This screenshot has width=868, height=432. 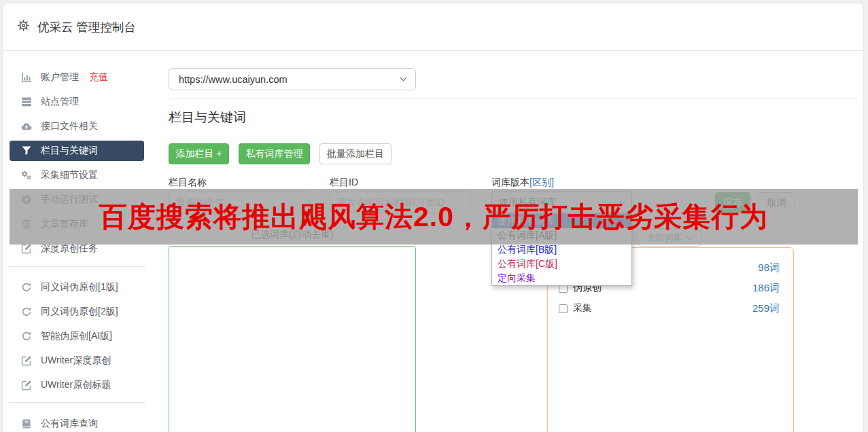 What do you see at coordinates (60, 102) in the screenshot?
I see `sidebar-item-label: 站点管理` at bounding box center [60, 102].